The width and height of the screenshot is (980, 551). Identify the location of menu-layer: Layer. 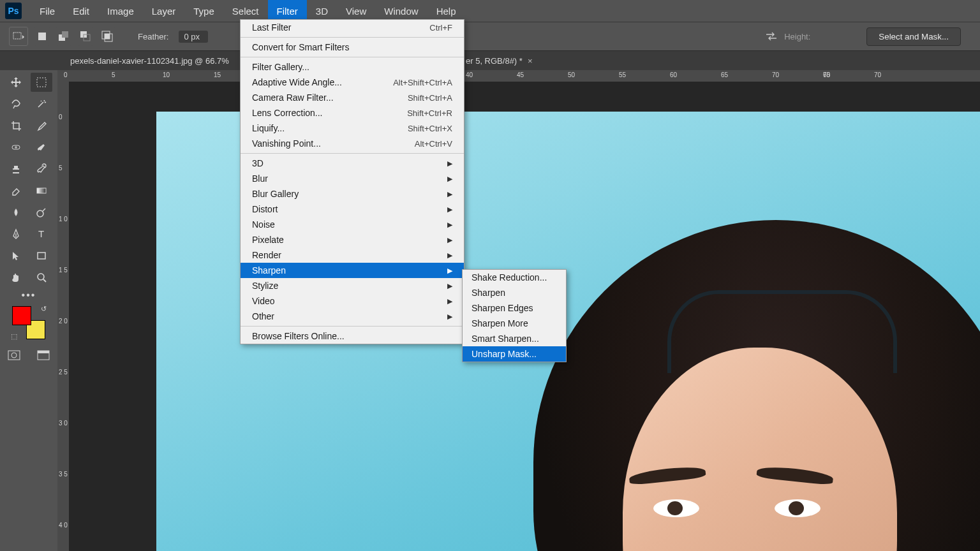
(164, 11).